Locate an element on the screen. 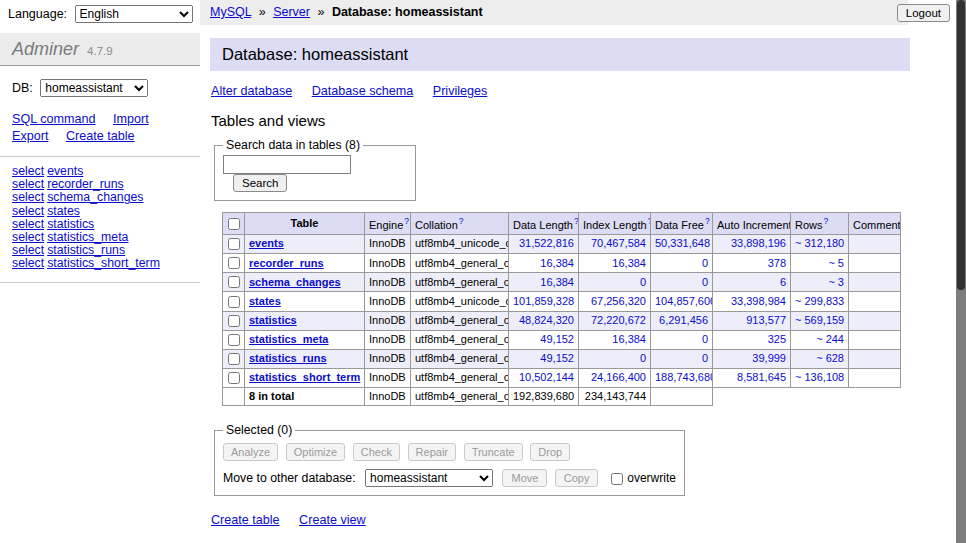 This screenshot has height=543, width=966. index-length-link: 70,467,584 is located at coordinates (618, 243).